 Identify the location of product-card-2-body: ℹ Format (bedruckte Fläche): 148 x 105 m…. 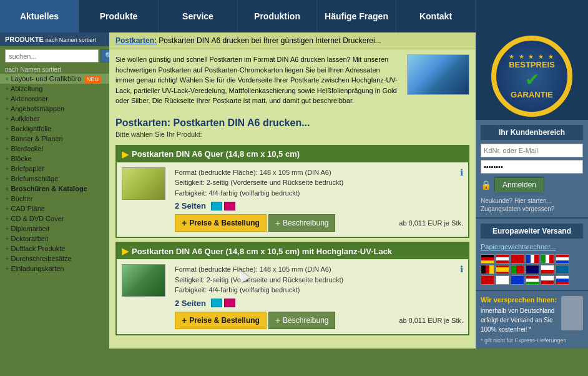
(292, 297).